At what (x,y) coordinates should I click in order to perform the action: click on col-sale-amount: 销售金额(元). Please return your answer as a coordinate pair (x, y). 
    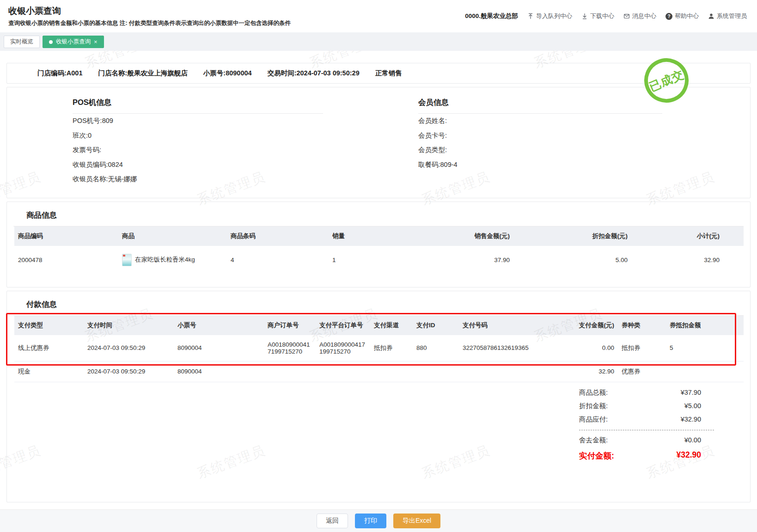
    Looking at the image, I should click on (470, 236).